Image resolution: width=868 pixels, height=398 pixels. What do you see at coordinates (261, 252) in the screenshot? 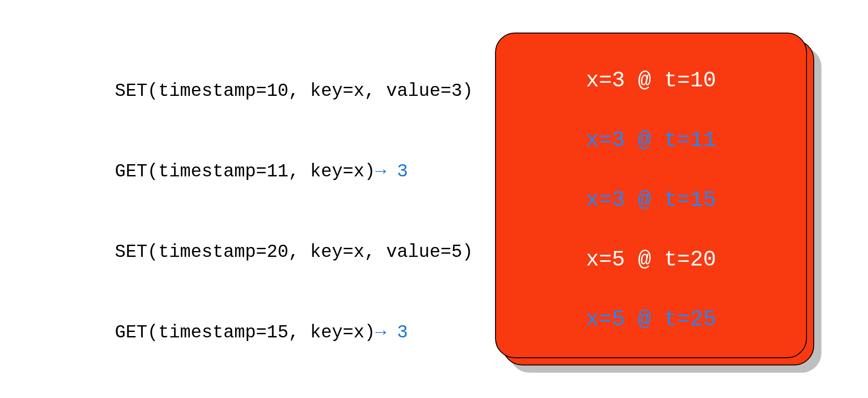
I see `code-line: SET(timestamp=20, key=x, value=5)` at bounding box center [261, 252].